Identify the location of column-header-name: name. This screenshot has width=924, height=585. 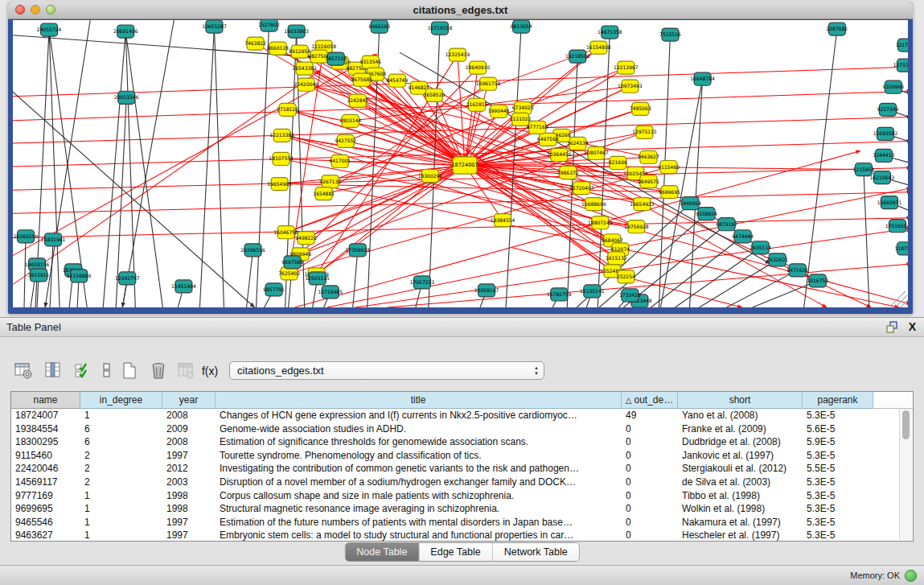
(46, 401).